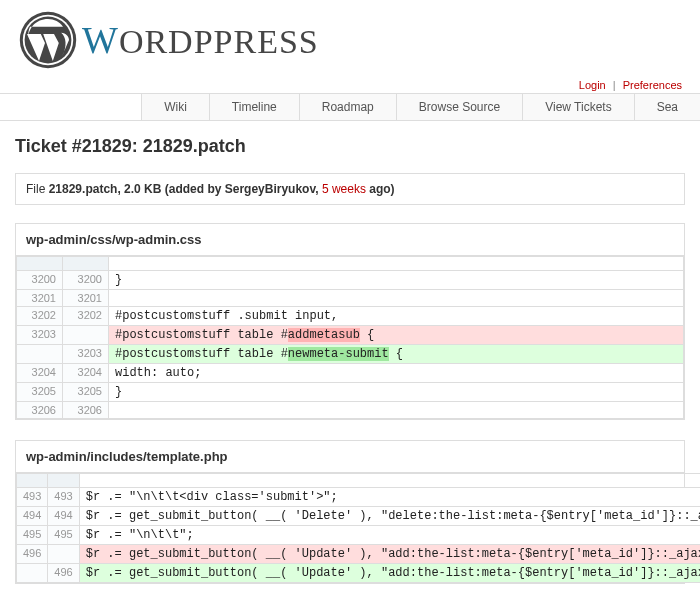 The width and height of the screenshot is (700, 605). Describe the element at coordinates (390, 498) in the screenshot. I see `diff-code-line: $r .= "\n\t\t<div class='submit'>";` at that location.